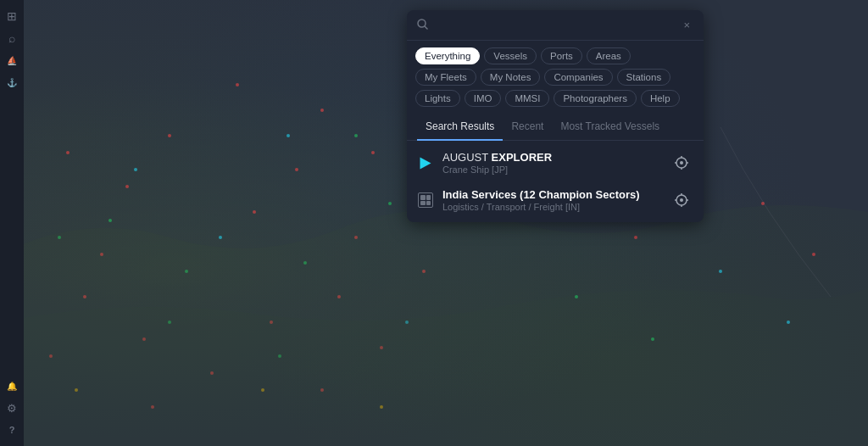 The height and width of the screenshot is (446, 868). I want to click on result-company-title-bold: India Services (12 Champion Sectors), so click(541, 195).